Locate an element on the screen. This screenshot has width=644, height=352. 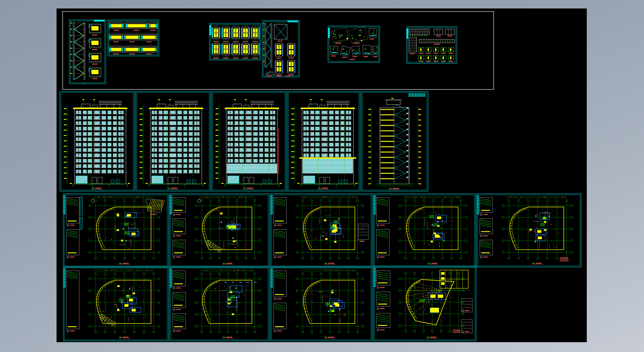
sheet-stair-detail-sheet is located at coordinates (87, 52).